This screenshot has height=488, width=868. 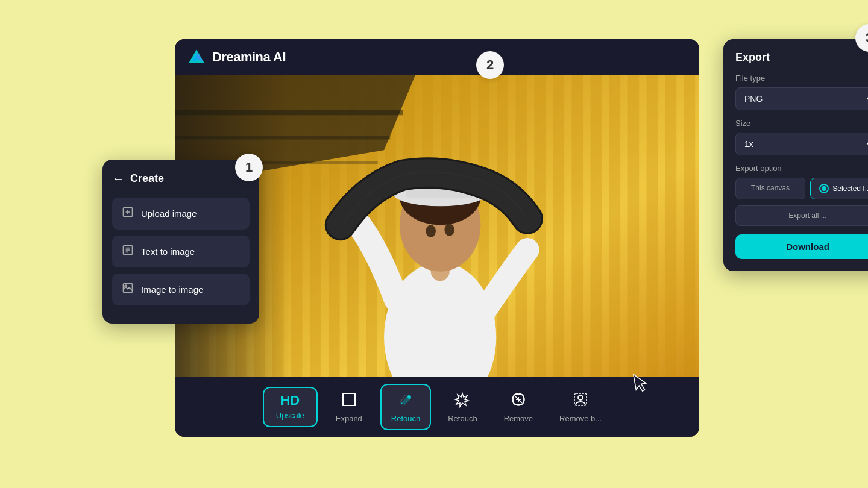 I want to click on bottom-toolbar: HD Upscale Expand, so click(x=437, y=407).